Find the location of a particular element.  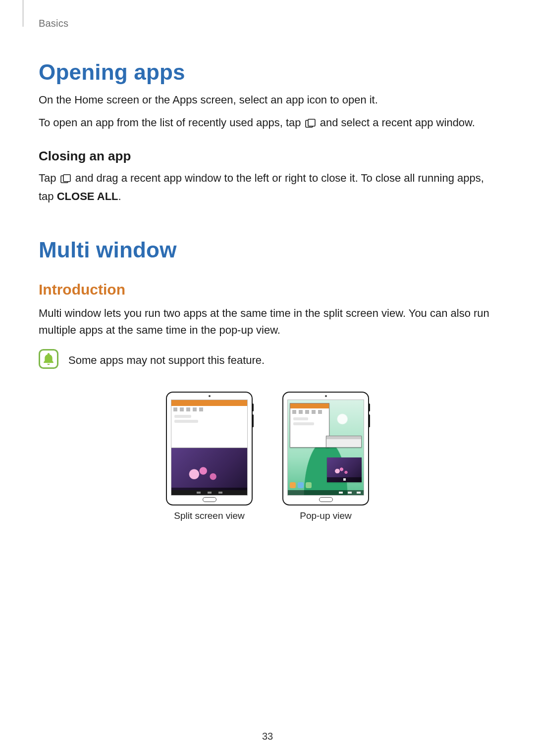

bell-icon is located at coordinates (49, 360).